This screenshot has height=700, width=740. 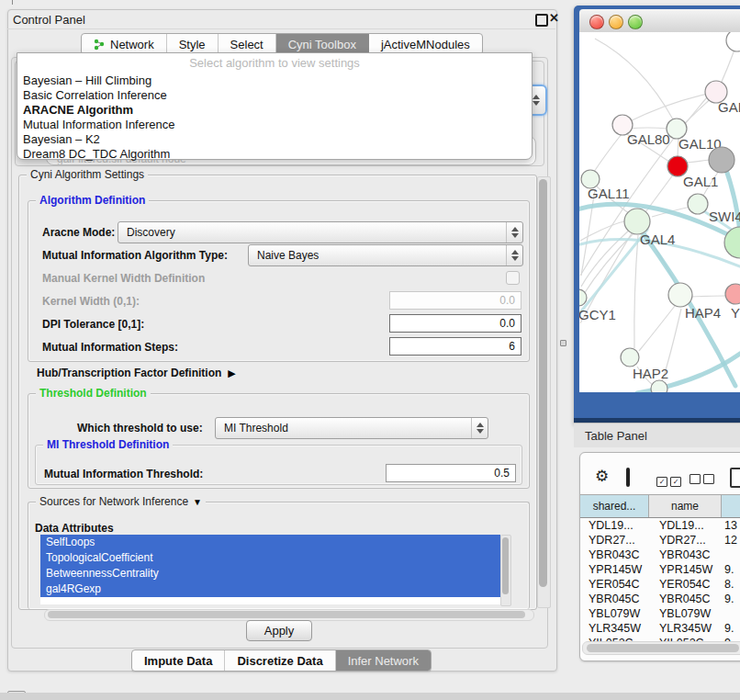 I want to click on algorithm-option: ARACNE Algorithm, so click(x=275, y=110).